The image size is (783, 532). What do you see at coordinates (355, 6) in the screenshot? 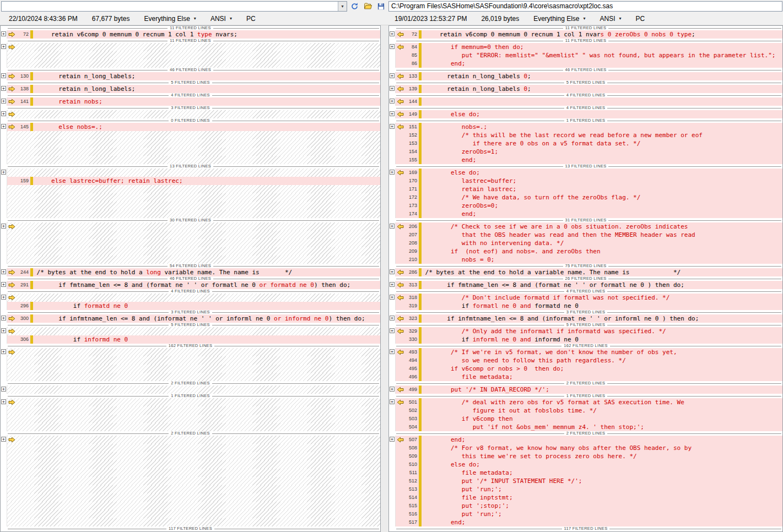
I see `refresh-button` at bounding box center [355, 6].